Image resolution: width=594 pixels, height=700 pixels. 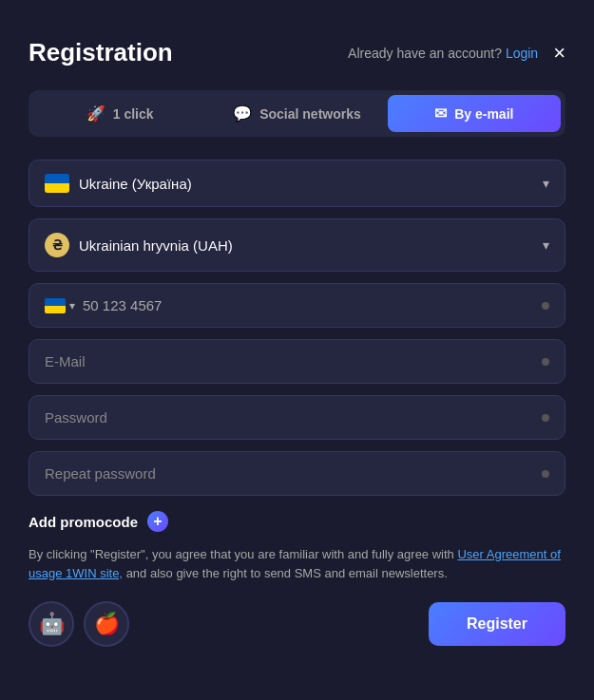 What do you see at coordinates (297, 306) in the screenshot?
I see `phone-field-container: ▾` at bounding box center [297, 306].